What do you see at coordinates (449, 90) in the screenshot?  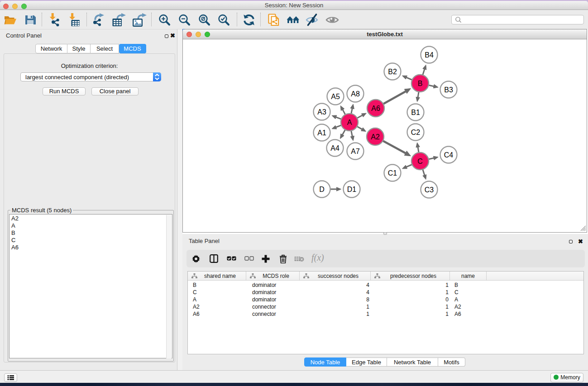 I see `svg-text: B3` at bounding box center [449, 90].